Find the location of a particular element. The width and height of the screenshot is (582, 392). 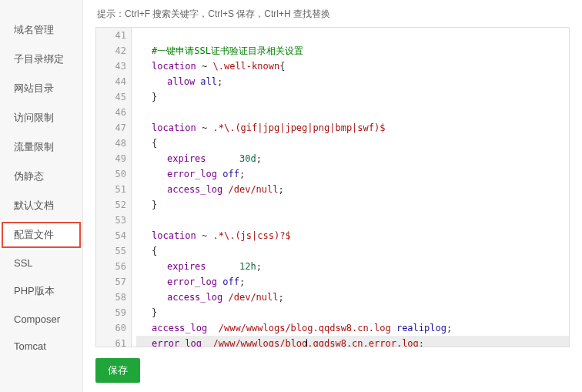

line-gutter: 4142434445464748495051525354555657585960… is located at coordinates (114, 187).